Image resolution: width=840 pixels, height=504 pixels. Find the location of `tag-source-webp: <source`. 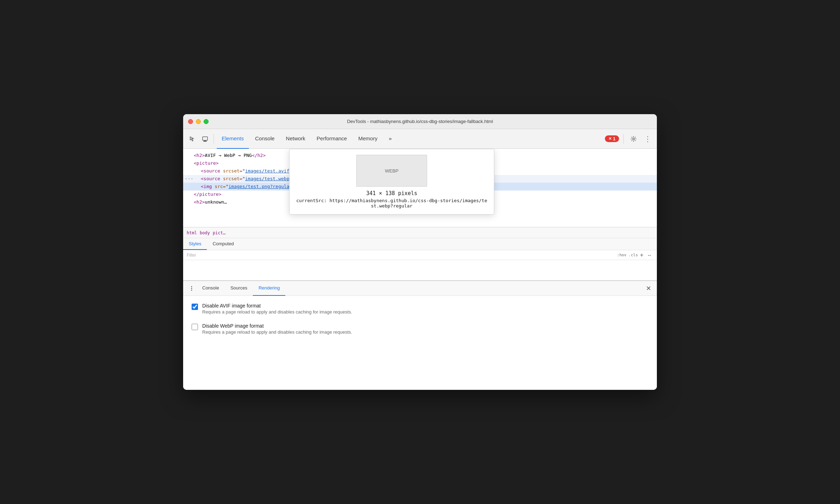

tag-source-webp: <source is located at coordinates (212, 179).